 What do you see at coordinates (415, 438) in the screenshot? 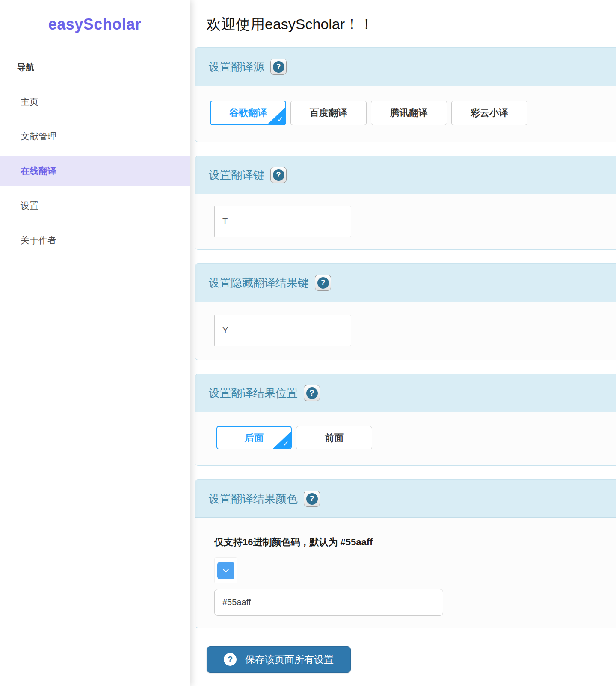
I see `position-options-row: 后面 ✓ 前面` at bounding box center [415, 438].